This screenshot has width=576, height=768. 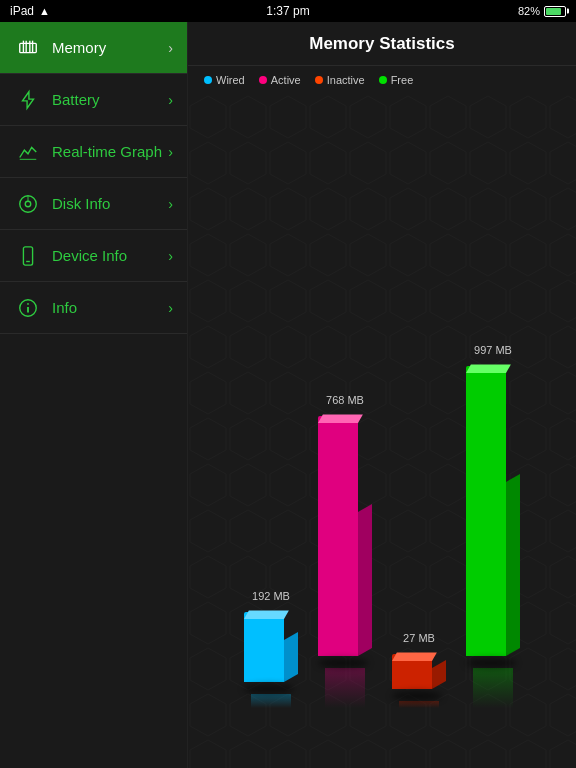 What do you see at coordinates (382, 44) in the screenshot?
I see `content-header: Memory Statistics` at bounding box center [382, 44].